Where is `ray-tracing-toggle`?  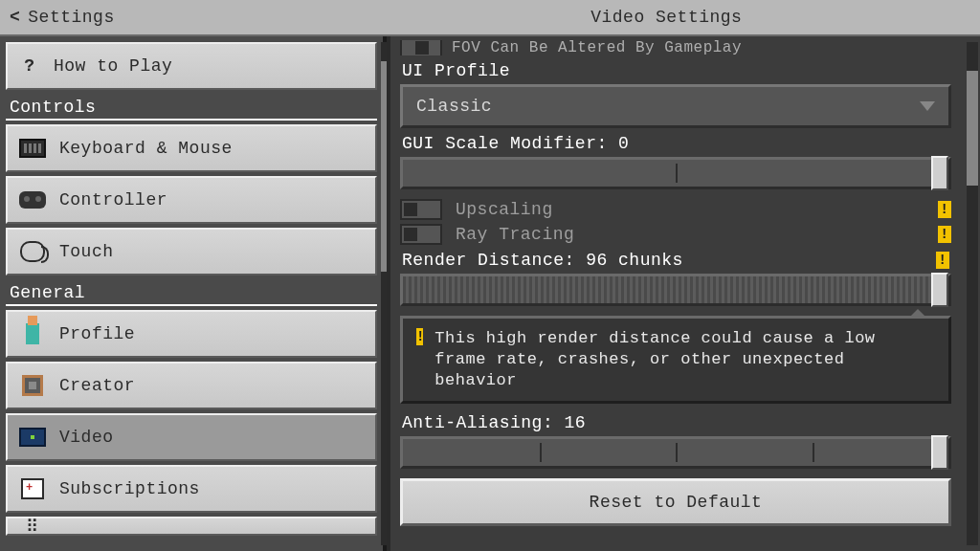
ray-tracing-toggle is located at coordinates (421, 234).